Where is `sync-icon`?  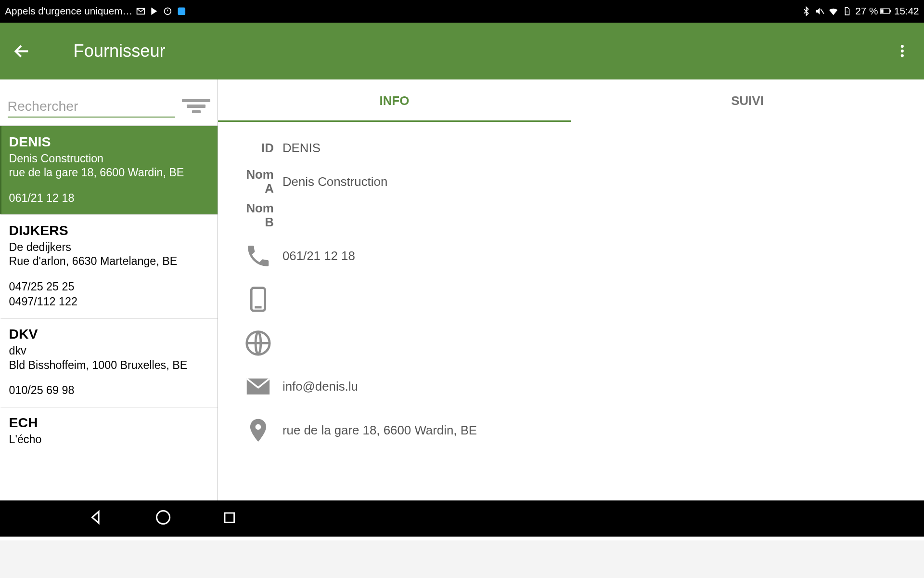
sync-icon is located at coordinates (167, 12).